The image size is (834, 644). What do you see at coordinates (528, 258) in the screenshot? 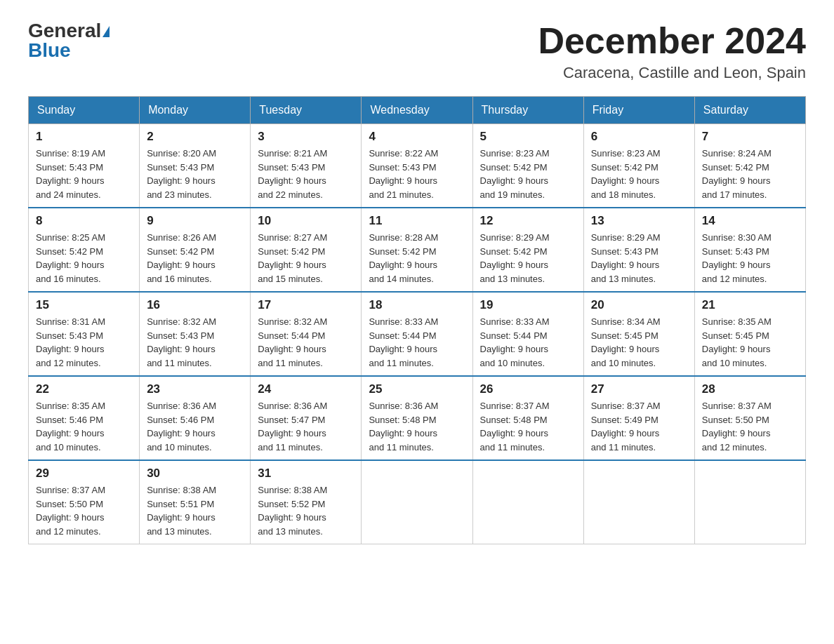
I see `day-info: Sunrise: 8:29 AMSunset: 5:42 PMDaylight:…` at bounding box center [528, 258].